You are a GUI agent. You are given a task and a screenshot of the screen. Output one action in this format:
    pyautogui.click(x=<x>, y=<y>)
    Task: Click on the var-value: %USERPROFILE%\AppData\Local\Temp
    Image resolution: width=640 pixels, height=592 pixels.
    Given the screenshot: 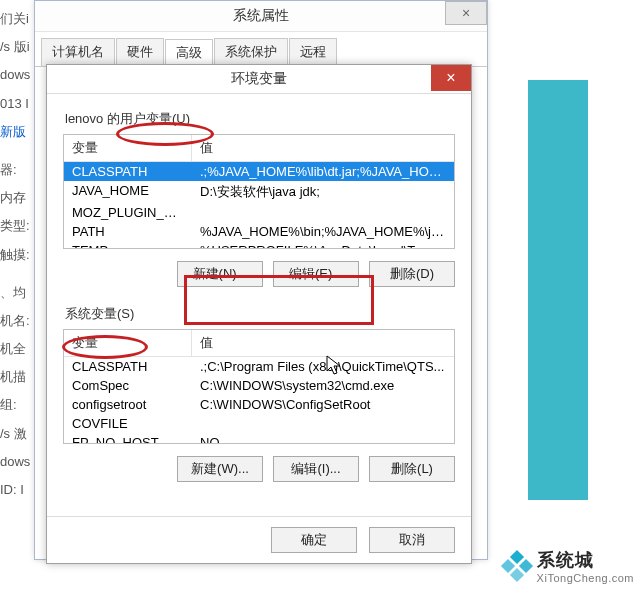 What is the action you would take?
    pyautogui.click(x=323, y=245)
    